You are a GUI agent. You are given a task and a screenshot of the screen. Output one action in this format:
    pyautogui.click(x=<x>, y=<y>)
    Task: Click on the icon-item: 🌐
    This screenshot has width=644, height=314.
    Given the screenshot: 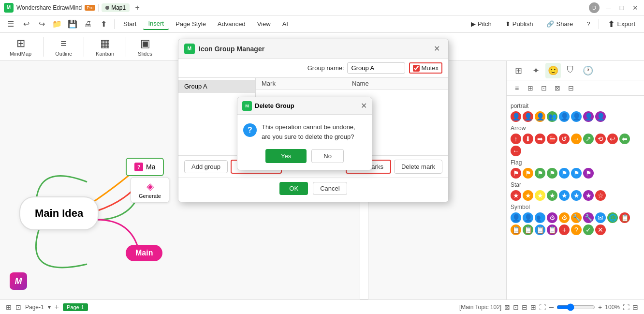 What is the action you would take?
    pyautogui.click(x=613, y=218)
    